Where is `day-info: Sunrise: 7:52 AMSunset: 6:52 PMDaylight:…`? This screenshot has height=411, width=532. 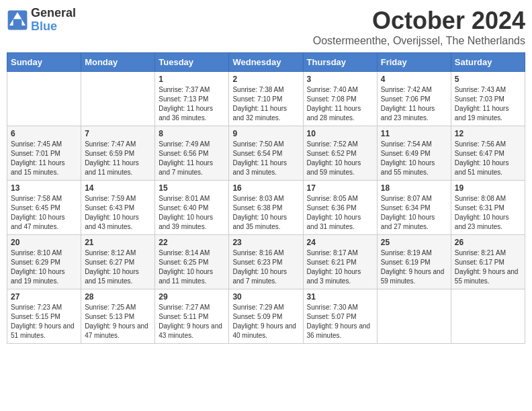
day-info: Sunrise: 7:52 AMSunset: 6:52 PMDaylight:… is located at coordinates (340, 158).